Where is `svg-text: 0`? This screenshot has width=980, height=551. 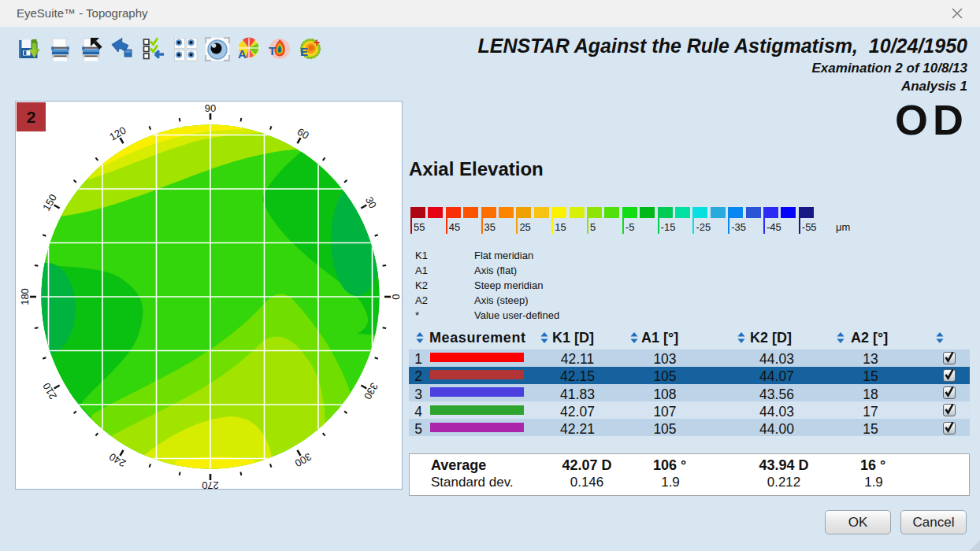
svg-text: 0 is located at coordinates (395, 296).